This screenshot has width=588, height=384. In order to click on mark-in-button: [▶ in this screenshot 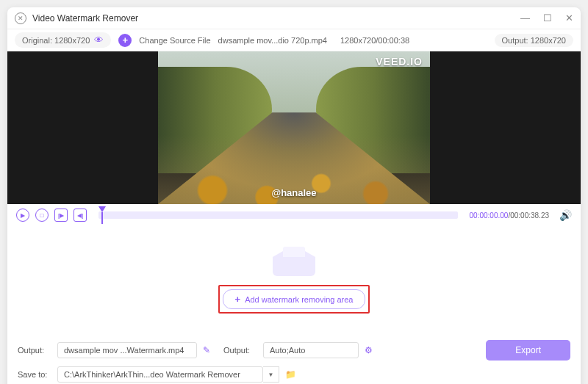, I will do `click(61, 215)`.